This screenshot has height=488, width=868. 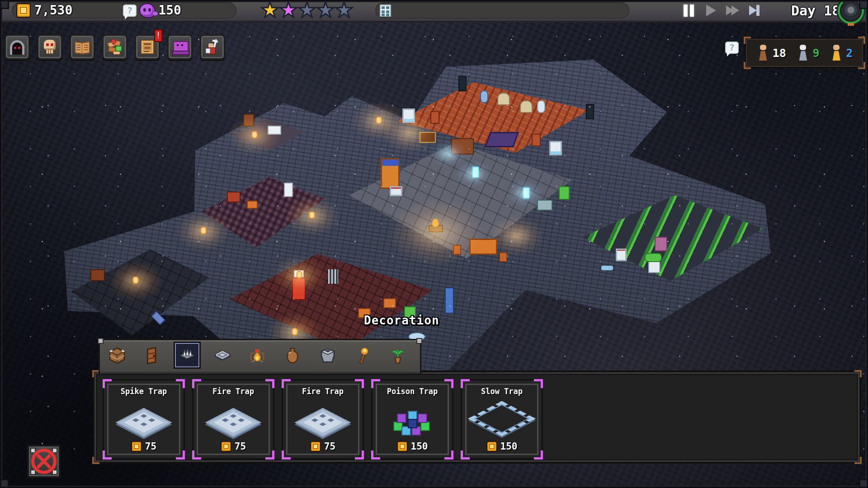 I want to click on torch-icon, so click(x=363, y=356).